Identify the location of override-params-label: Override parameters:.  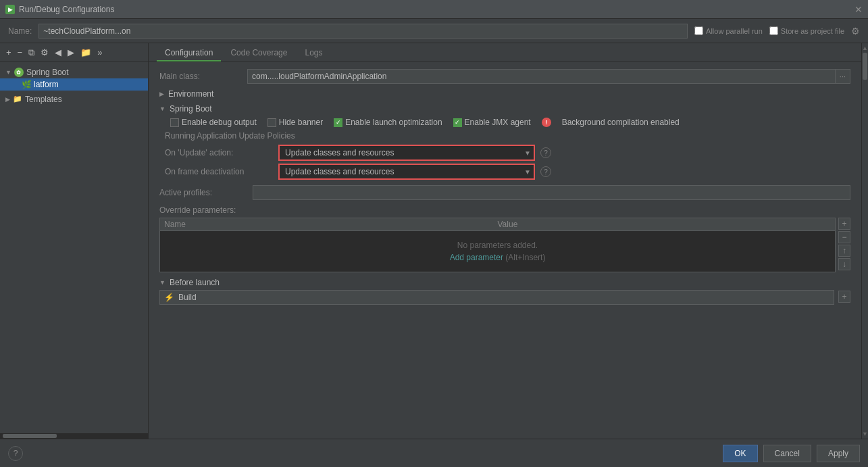
(505, 210).